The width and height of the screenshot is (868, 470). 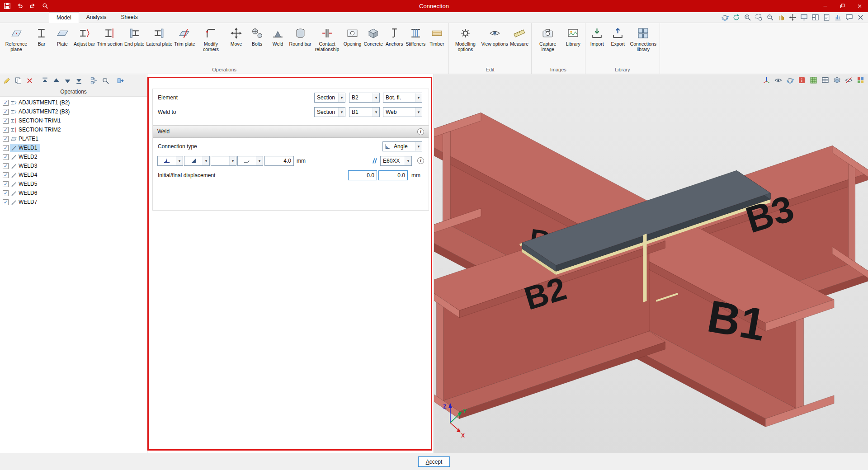 I want to click on tree-item-weld1: ✓WELD1, so click(x=73, y=148).